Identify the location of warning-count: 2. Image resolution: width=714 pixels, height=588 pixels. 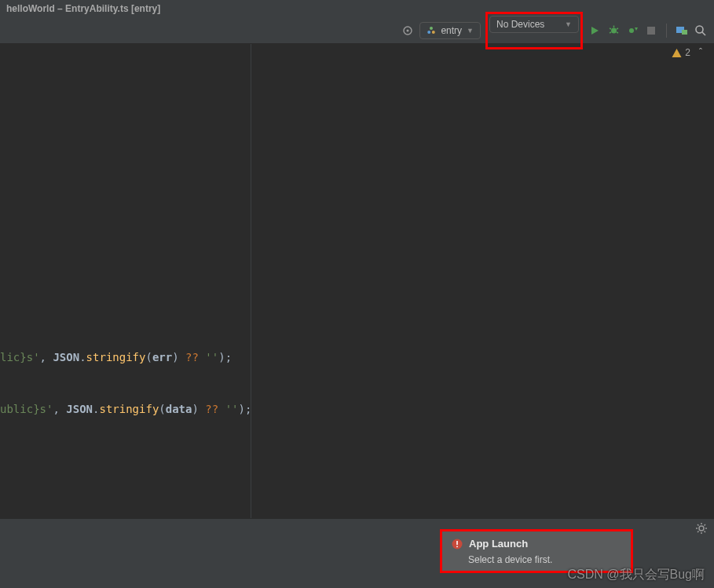
(688, 53).